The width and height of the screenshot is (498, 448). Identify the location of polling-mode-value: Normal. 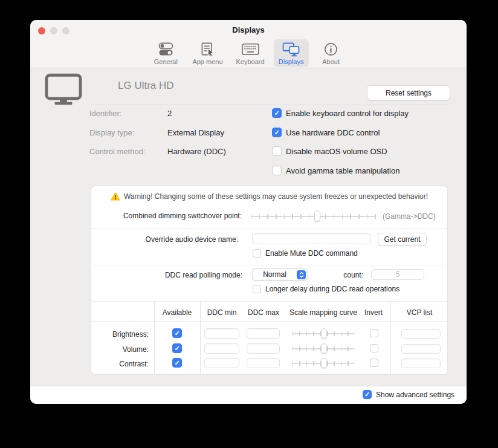
(274, 274).